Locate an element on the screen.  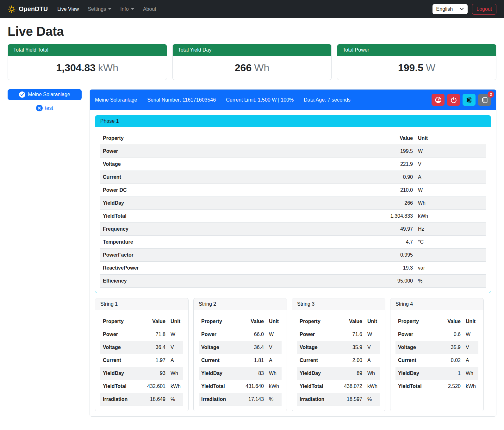
table-row: Power71.8W is located at coordinates (142, 335).